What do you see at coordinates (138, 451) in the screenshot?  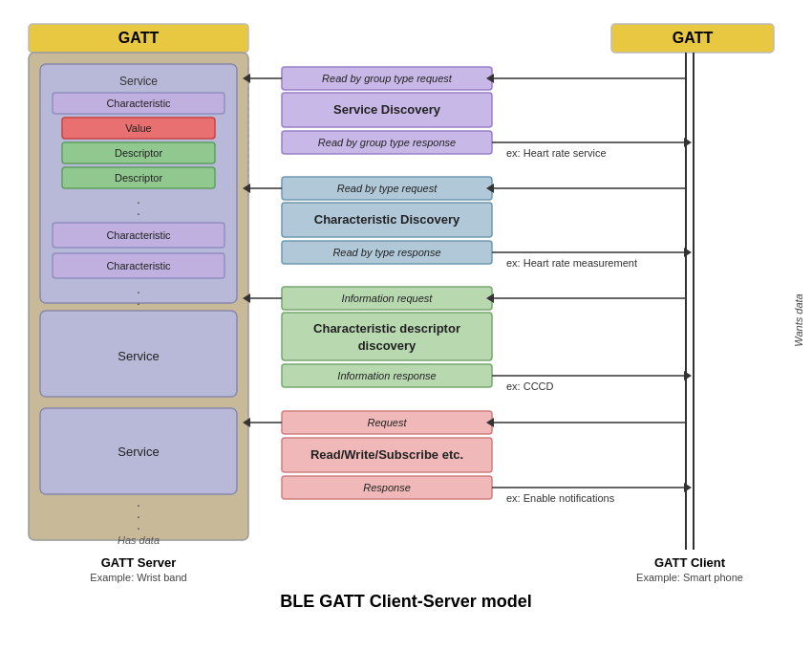 I see `service3-label: Service` at bounding box center [138, 451].